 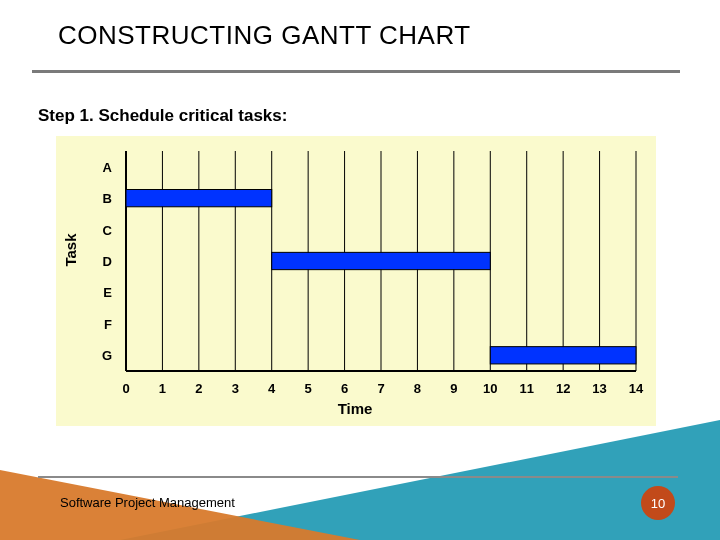 What do you see at coordinates (108, 198) in the screenshot?
I see `svg-text: B` at bounding box center [108, 198].